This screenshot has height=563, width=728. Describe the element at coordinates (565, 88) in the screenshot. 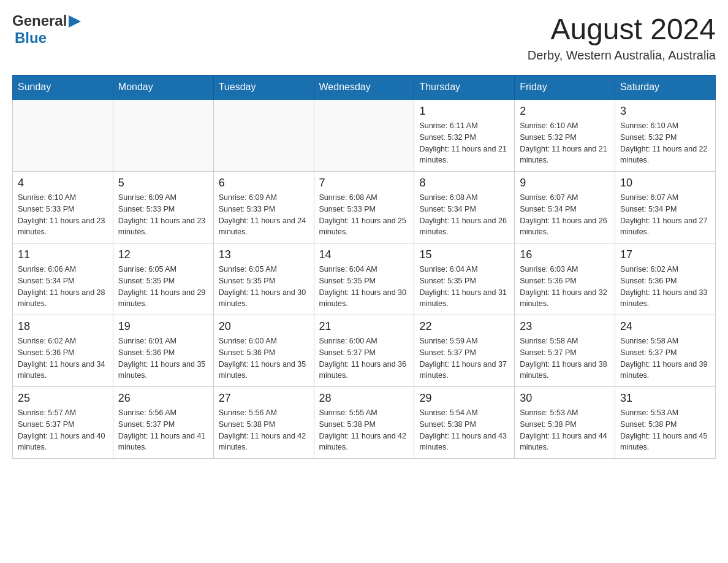

I see `day-of-week-header: Friday` at that location.